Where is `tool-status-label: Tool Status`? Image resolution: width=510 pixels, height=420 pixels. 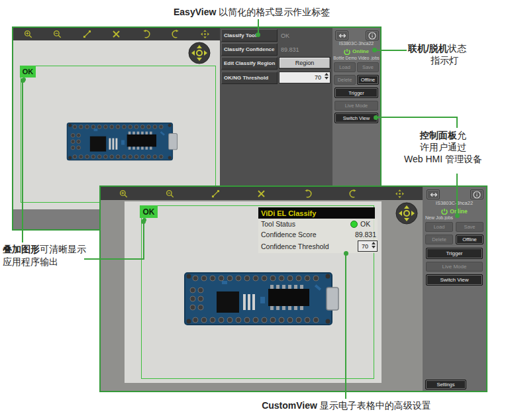
tool-status-label: Tool Status is located at coordinates (305, 224).